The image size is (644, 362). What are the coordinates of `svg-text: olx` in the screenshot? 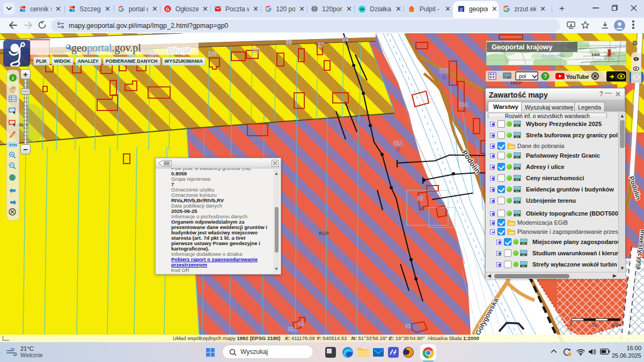 It's located at (362, 9).